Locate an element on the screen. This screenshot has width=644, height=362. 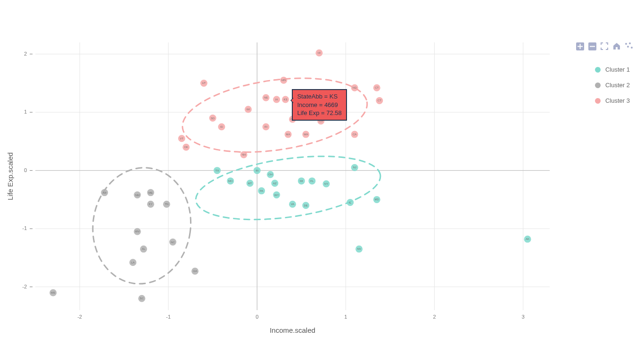
data-point: SD is located at coordinates (213, 118).